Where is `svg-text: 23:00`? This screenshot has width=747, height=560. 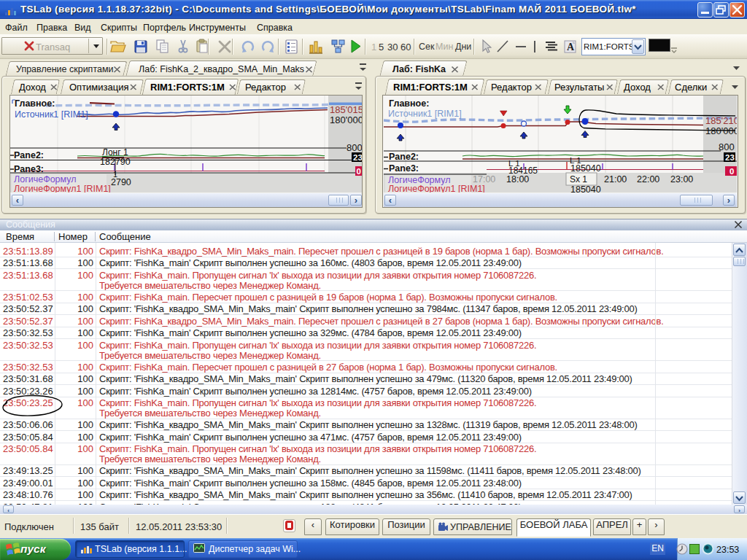
svg-text: 23:00 is located at coordinates (681, 179).